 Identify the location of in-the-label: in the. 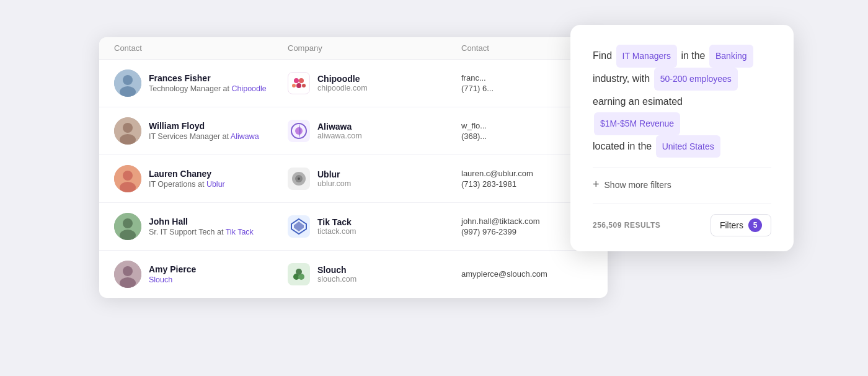
(693, 56).